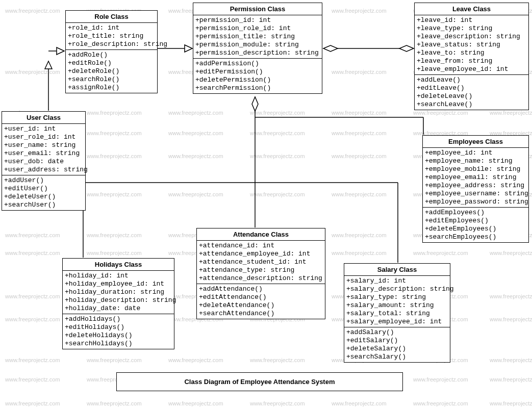 This screenshot has width=532, height=408. What do you see at coordinates (471, 53) in the screenshot?
I see `attr: +leave_to: string` at bounding box center [471, 53].